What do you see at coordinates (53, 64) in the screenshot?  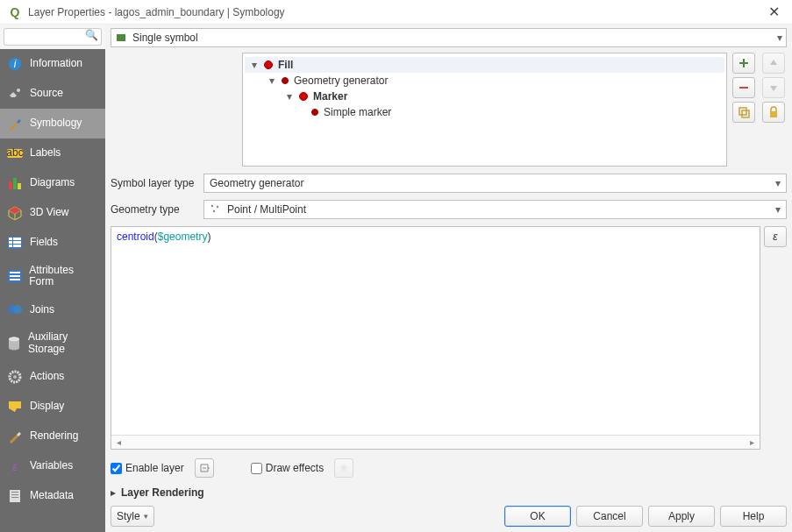 I see `sidebar-item-information: iInformation` at bounding box center [53, 64].